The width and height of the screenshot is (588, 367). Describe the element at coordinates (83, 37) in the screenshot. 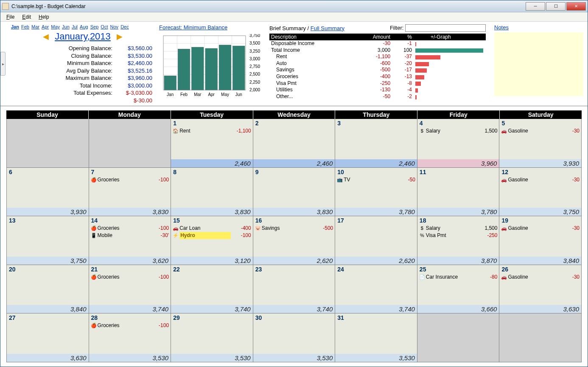

I see `month-title: January,2013` at that location.